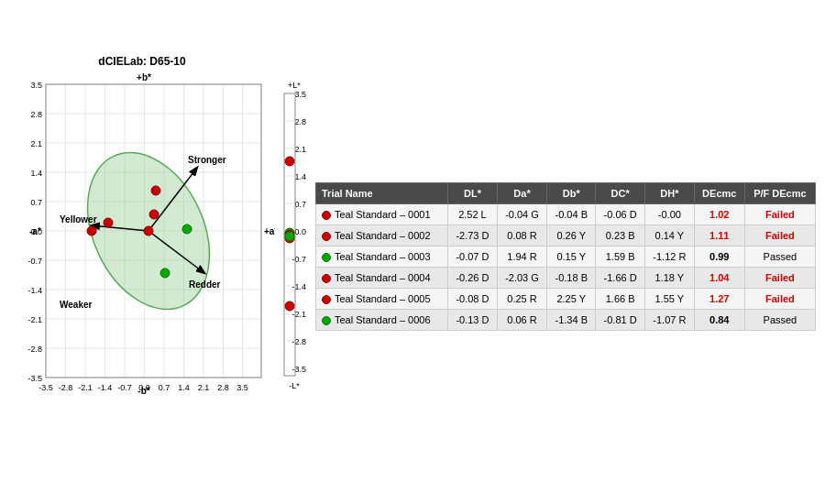 The width and height of the screenshot is (825, 504). Describe the element at coordinates (382, 257) in the screenshot. I see `cell-name: Teal Standard – 0003` at that location.